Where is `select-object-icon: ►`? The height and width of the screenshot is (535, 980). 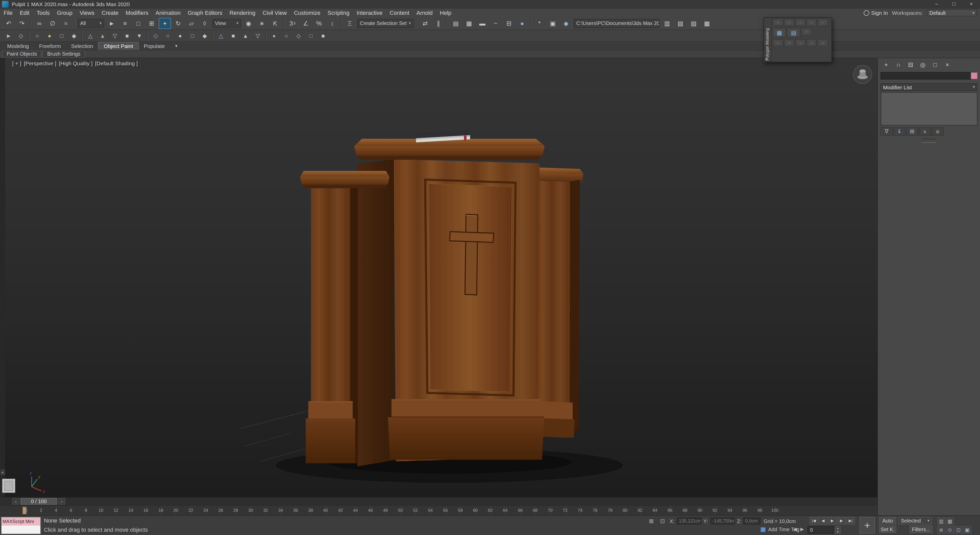
select-object-icon: ► is located at coordinates (112, 23).